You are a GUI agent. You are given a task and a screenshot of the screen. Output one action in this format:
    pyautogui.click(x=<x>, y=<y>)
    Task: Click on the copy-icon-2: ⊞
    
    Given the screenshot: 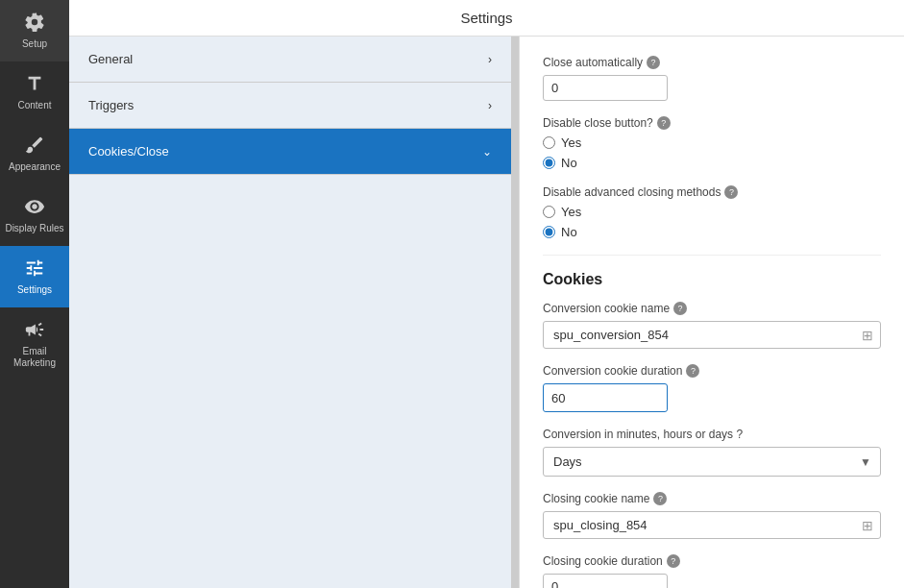 What is the action you would take?
    pyautogui.click(x=867, y=526)
    